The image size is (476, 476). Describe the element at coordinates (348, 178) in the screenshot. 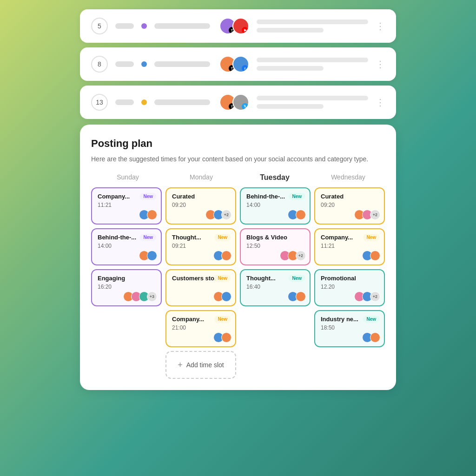

I see `day-wednesday: Wednesday` at that location.